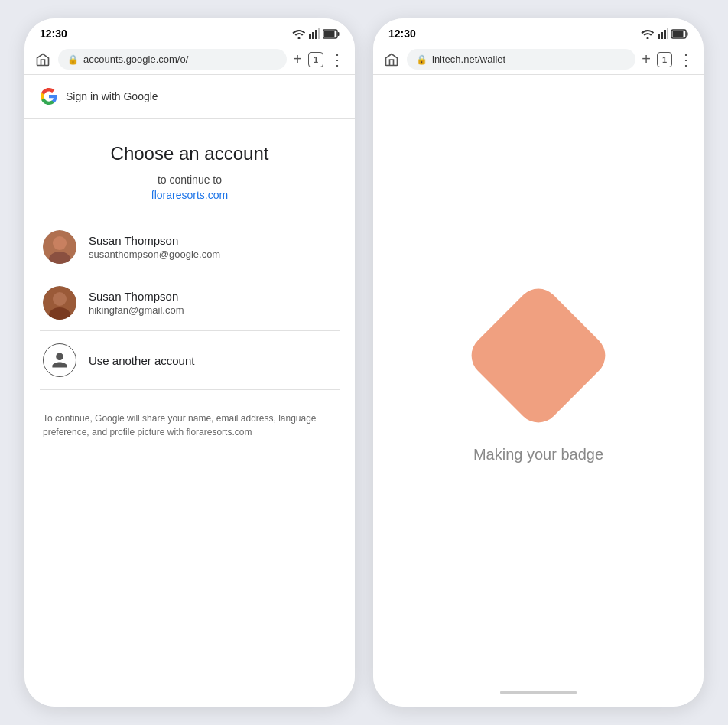 The width and height of the screenshot is (728, 725). Describe the element at coordinates (680, 34) in the screenshot. I see `battery-icon-right` at that location.